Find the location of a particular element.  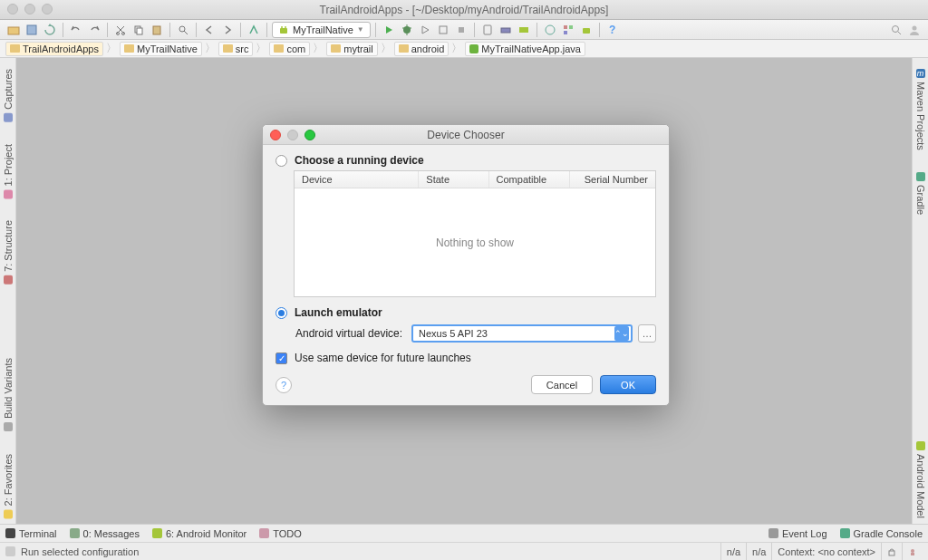

dialog-close-icon is located at coordinates (276, 135).